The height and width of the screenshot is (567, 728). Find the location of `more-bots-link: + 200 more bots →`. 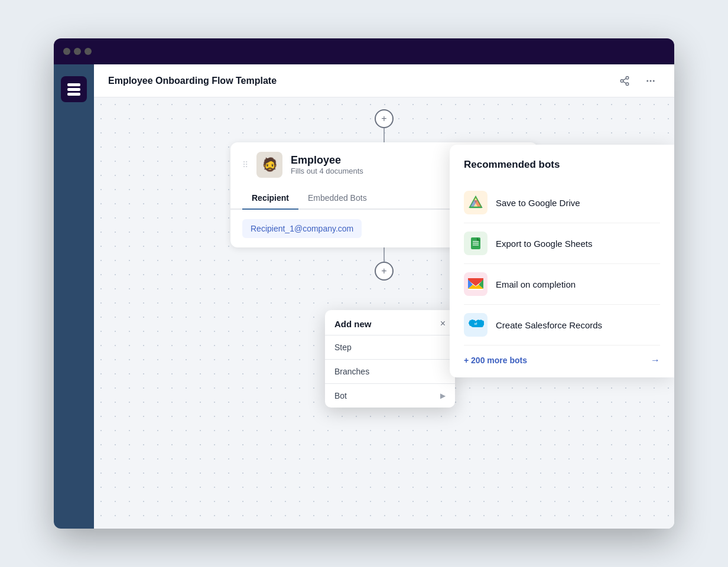

more-bots-link: + 200 more bots → is located at coordinates (562, 356).